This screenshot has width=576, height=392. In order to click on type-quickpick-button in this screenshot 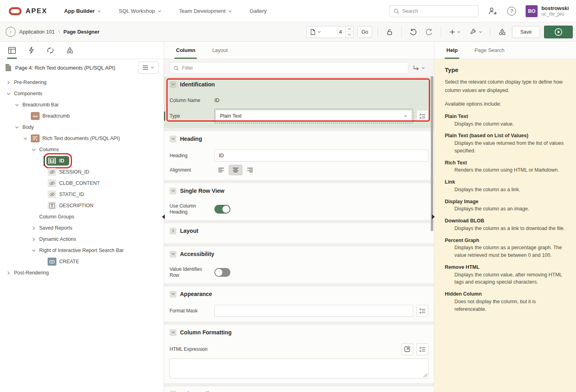, I will do `click(422, 116)`.